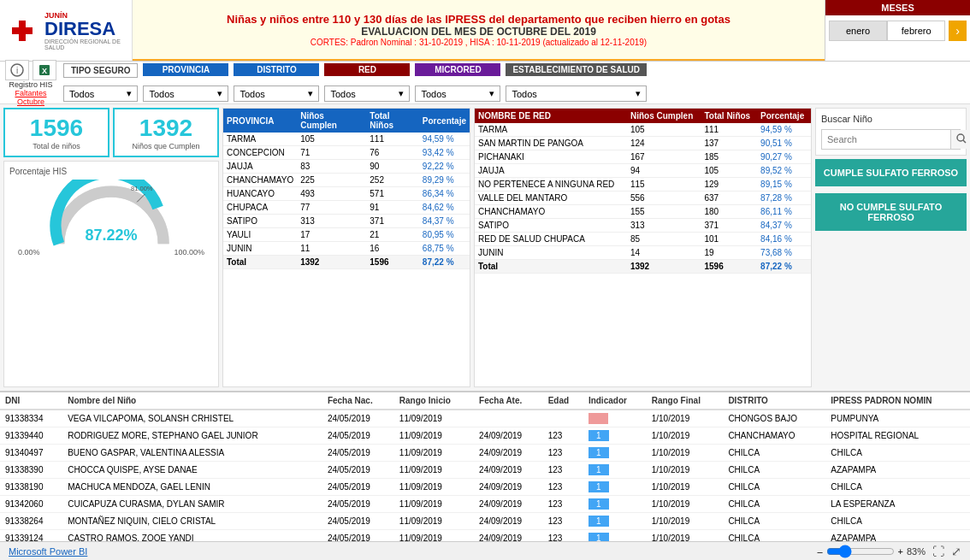 This screenshot has height=560, width=970. Describe the element at coordinates (643, 267) in the screenshot. I see `red-total-row: Total1392159687,22 %` at that location.